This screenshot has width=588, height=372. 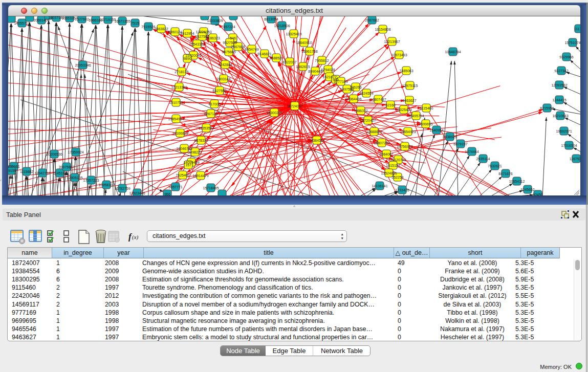 What do you see at coordinates (228, 52) in the screenshot?
I see `svg-text: 3675685` at bounding box center [228, 52].